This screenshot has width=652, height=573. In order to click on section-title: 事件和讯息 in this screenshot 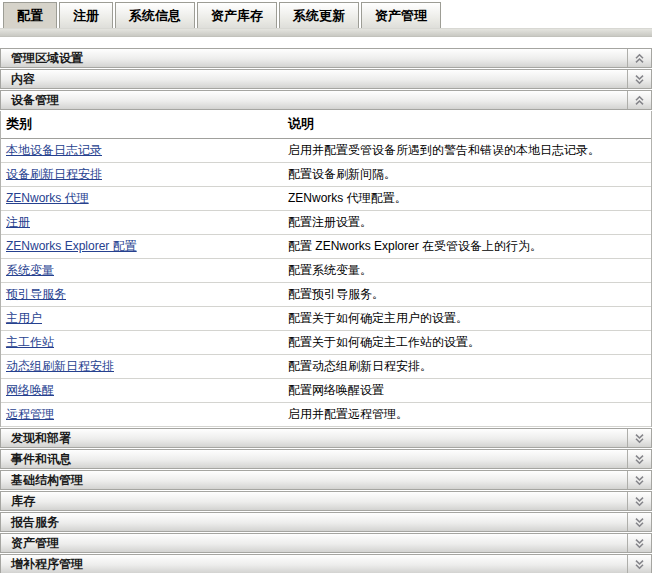, I will do `click(314, 459)`.